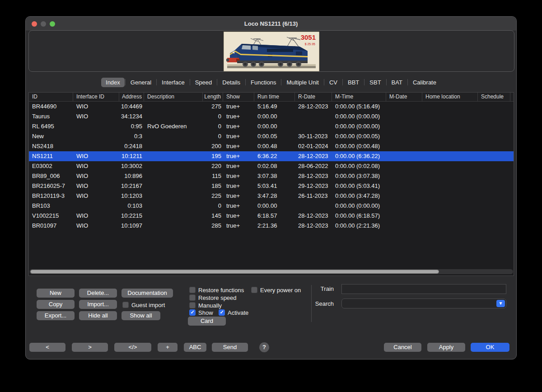 The width and height of the screenshot is (542, 392). What do you see at coordinates (271, 166) in the screenshot?
I see `table-row-e03002: E03002WIO10:3002220true+0:02.0828-06-202…` at bounding box center [271, 166].